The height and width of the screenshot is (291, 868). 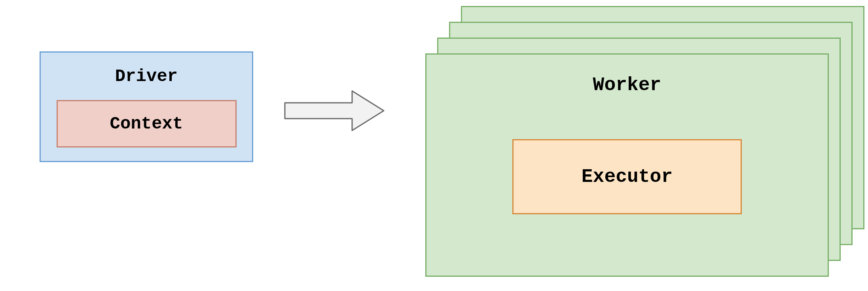 What do you see at coordinates (627, 85) in the screenshot?
I see `worker-label: Worker` at bounding box center [627, 85].